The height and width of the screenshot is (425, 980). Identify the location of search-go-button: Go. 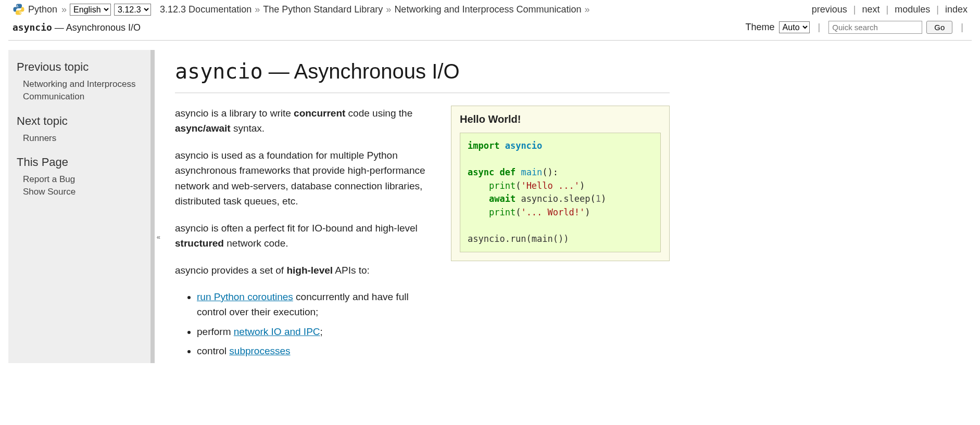
(939, 27).